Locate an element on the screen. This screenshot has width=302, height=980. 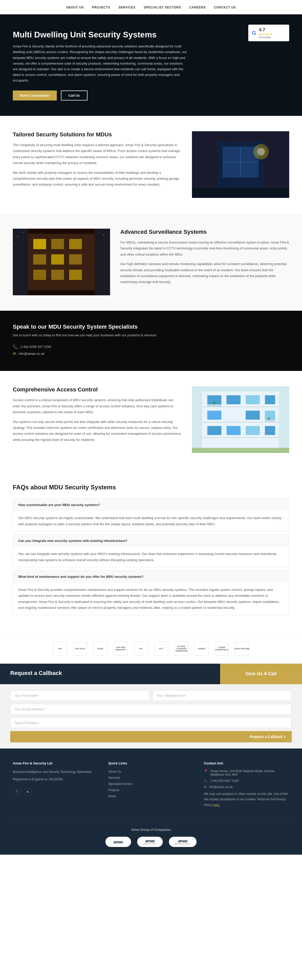
email-input is located at coordinates (151, 709).